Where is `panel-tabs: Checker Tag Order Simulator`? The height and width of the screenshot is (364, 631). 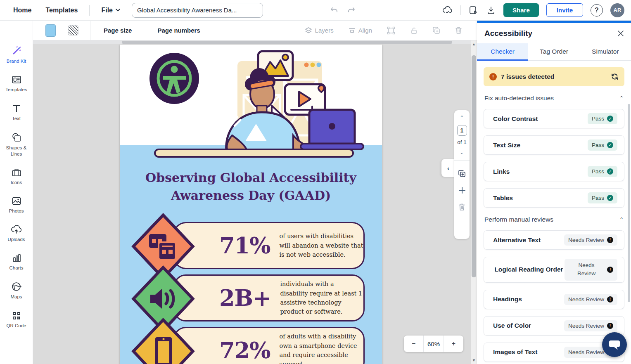
panel-tabs: Checker Tag Order Simulator is located at coordinates (554, 52).